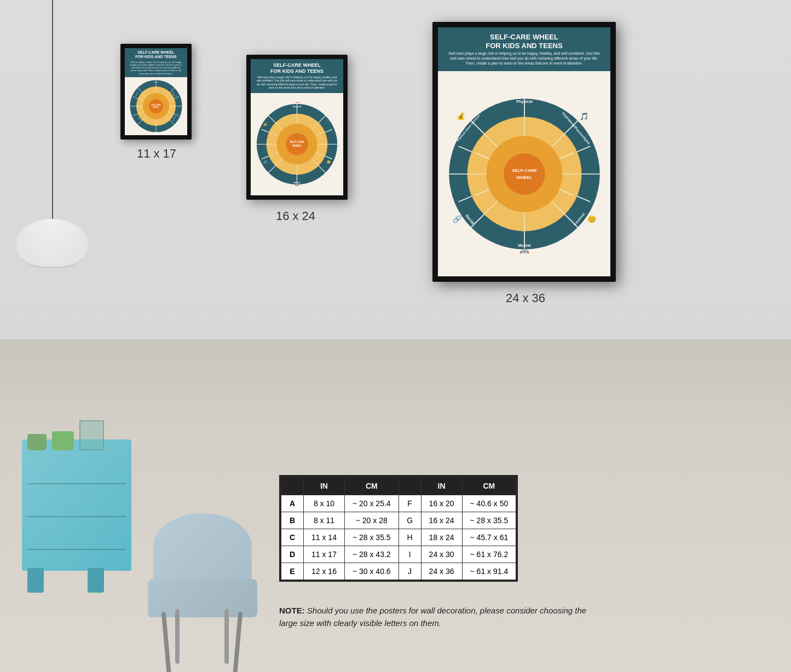 The width and height of the screenshot is (791, 672). Describe the element at coordinates (438, 617) in the screenshot. I see `note-container: NOTE: Should you use the posters for wal…` at that location.